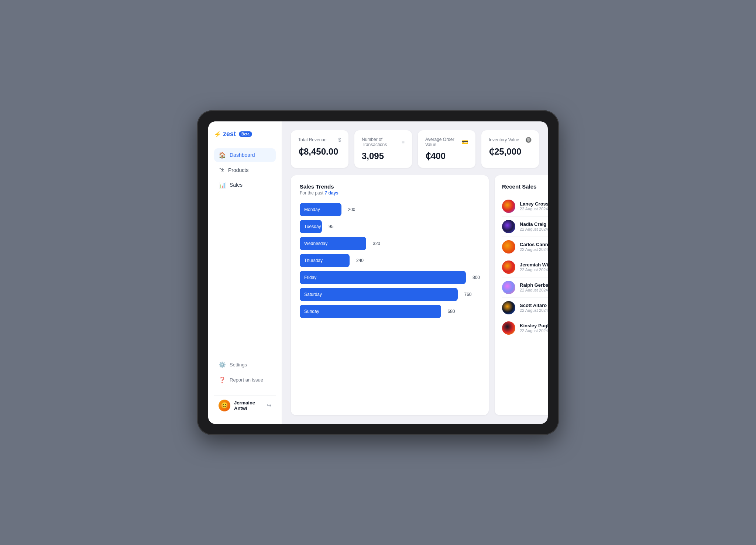  What do you see at coordinates (379, 294) in the screenshot?
I see `bar: Saturday` at bounding box center [379, 294].